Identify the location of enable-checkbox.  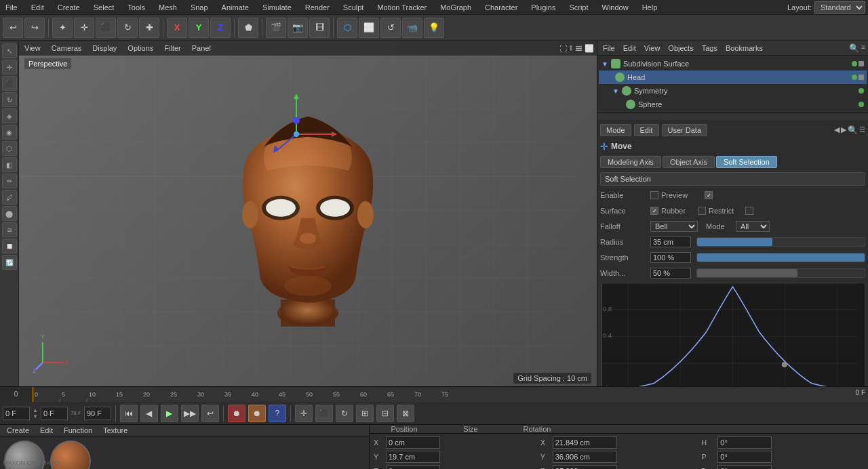
(654, 195).